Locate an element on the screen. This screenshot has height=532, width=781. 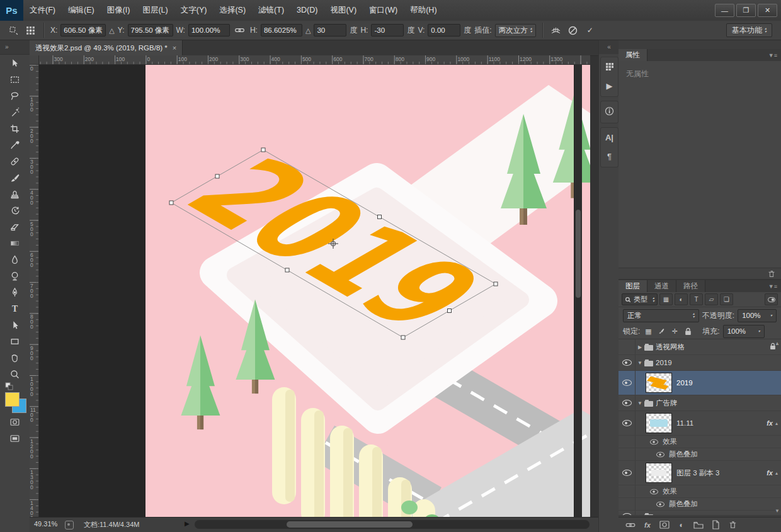
history-brush-tool is located at coordinates (15, 210).